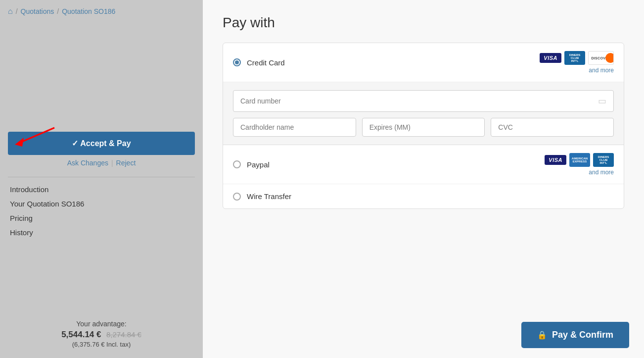 Image resolution: width=644 pixels, height=358 pixels. Describe the element at coordinates (266, 62) in the screenshot. I see `credit-card-label: Credit Card` at that location.